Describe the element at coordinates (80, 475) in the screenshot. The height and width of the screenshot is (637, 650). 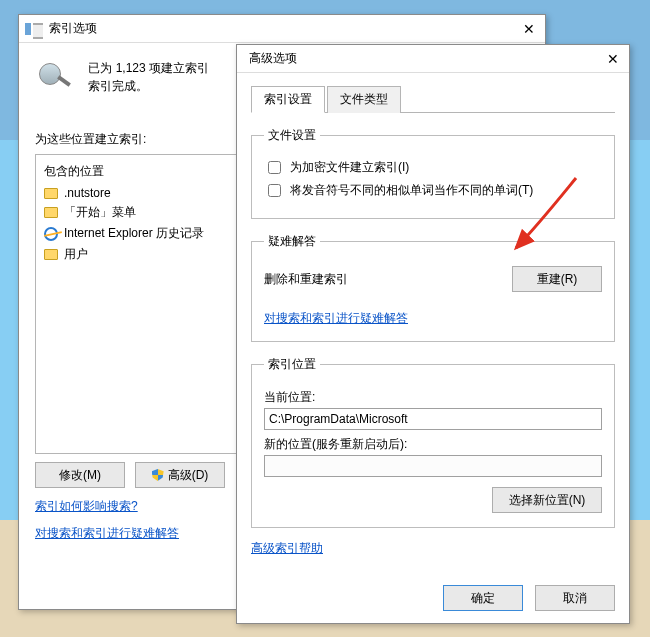
I see `modify-button: 修改(M)` at that location.